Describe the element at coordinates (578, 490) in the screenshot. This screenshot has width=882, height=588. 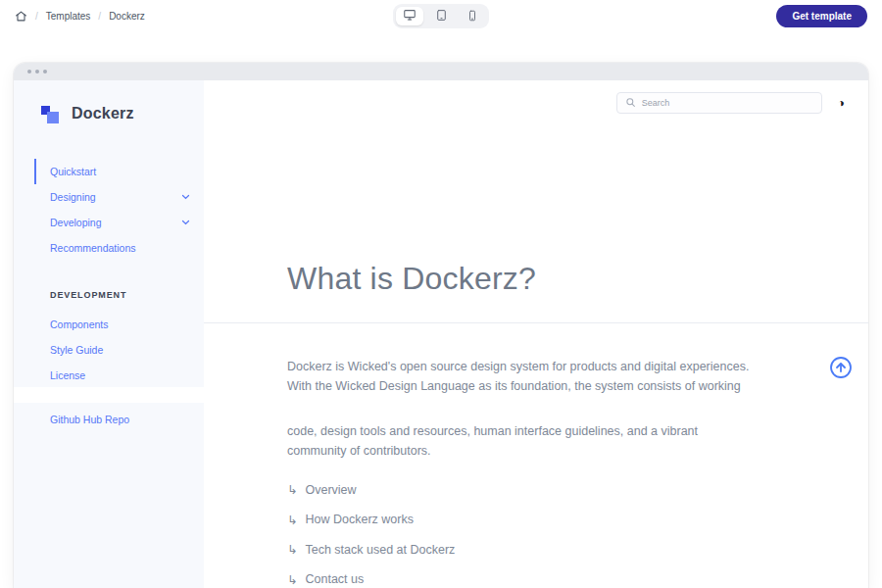
I see `toc-link-overview: ↳ Overview` at that location.